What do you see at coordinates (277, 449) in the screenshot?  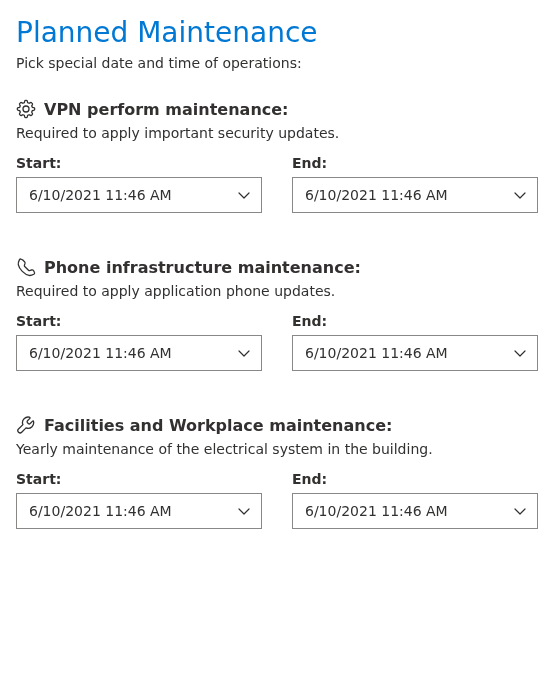 I see `section-facilities-desc: Yearly maintenance of the electrical sys…` at bounding box center [277, 449].